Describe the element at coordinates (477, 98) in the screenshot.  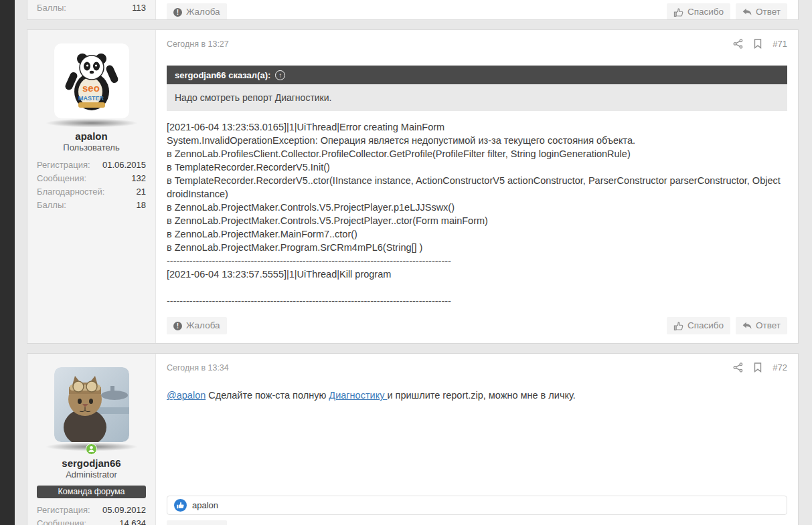
I see `quote-text: Надо смотреть репорт Диагностики.` at that location.